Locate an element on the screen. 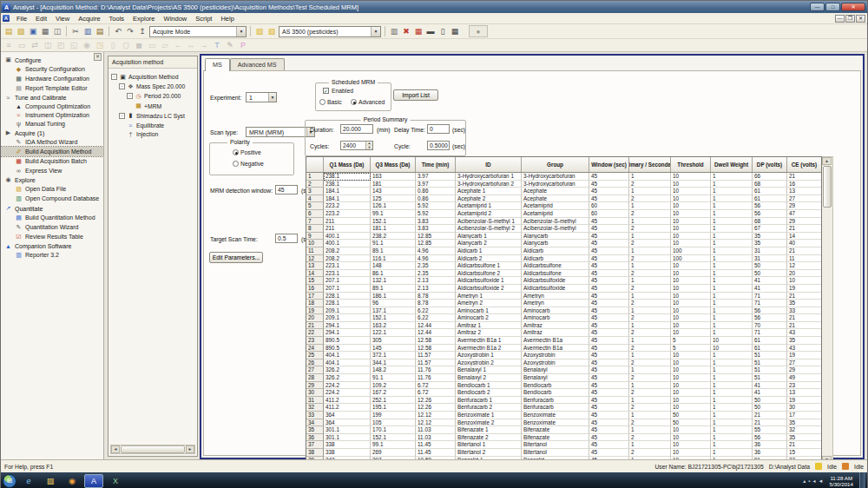 Image resolution: width=868 pixels, height=488 pixels. sidebar-section-acquire-1: ▶Acquire (1) is located at coordinates (52, 132).